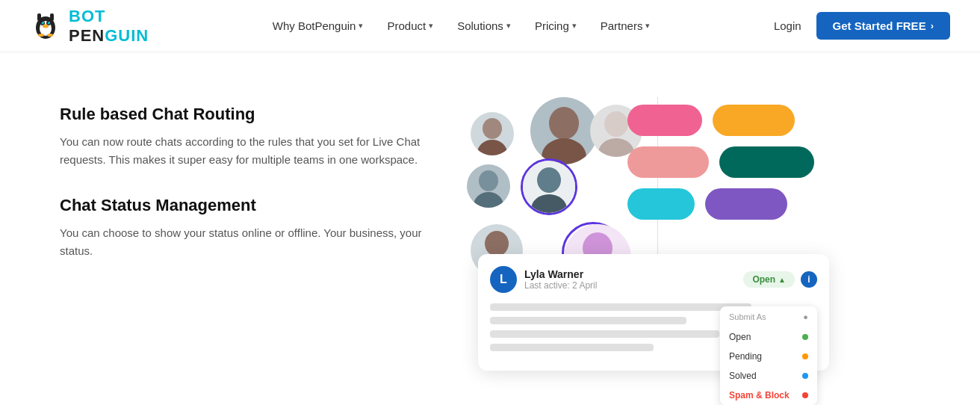 The image size is (980, 405). Describe the element at coordinates (809, 279) in the screenshot. I see `info-icon: i` at that location.